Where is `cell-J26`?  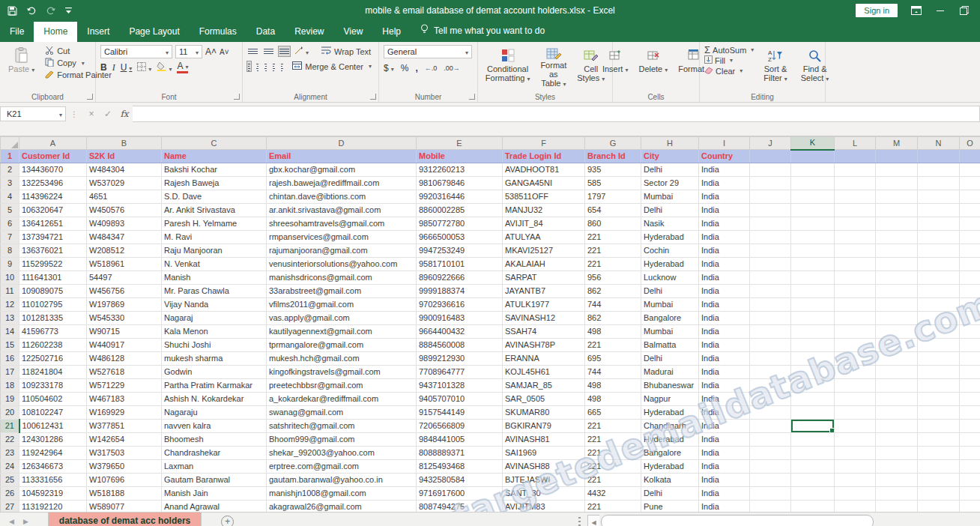
cell-J26 is located at coordinates (770, 494).